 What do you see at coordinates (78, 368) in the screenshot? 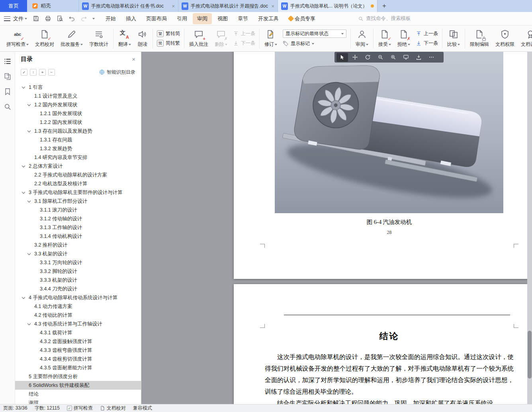
I see `toc-item: 4.3.5 齿面耐磨能力计算` at bounding box center [78, 368].